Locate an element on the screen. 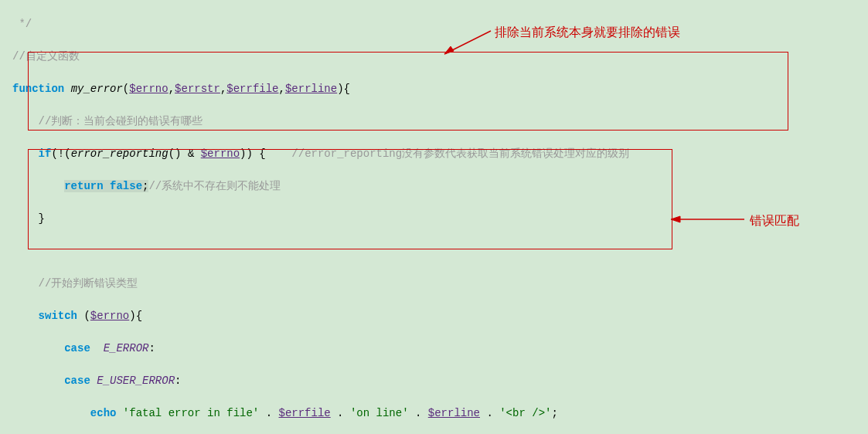 Image resolution: width=868 pixels, height=434 pixels. comment-close: */ is located at coordinates (22, 24).